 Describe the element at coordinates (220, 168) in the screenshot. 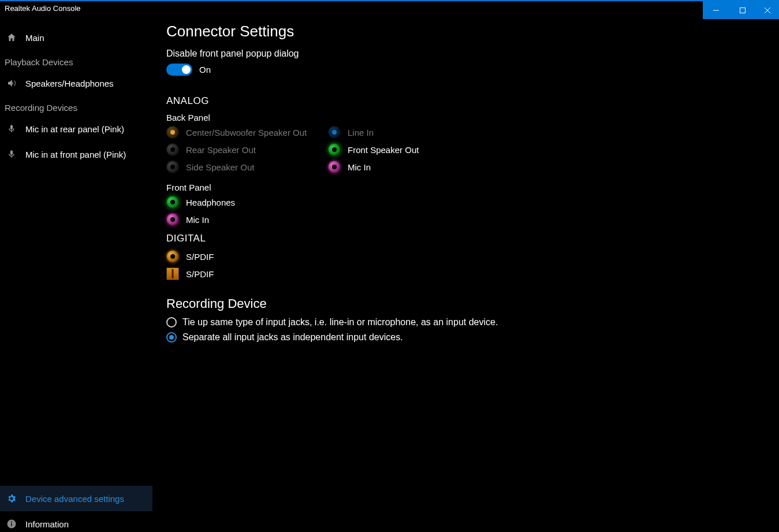

I see `jack-label: Side Speaker Out` at that location.